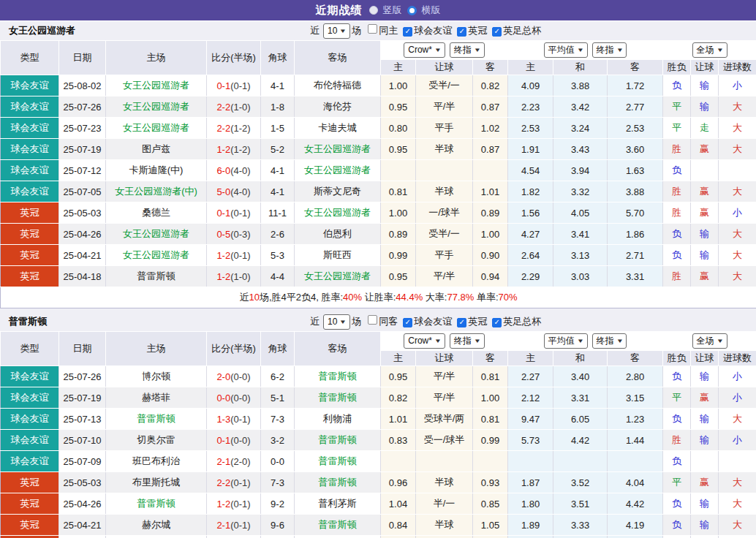 The width and height of the screenshot is (756, 538). What do you see at coordinates (156, 213) in the screenshot?
I see `home-team: 桑德兰` at bounding box center [156, 213].